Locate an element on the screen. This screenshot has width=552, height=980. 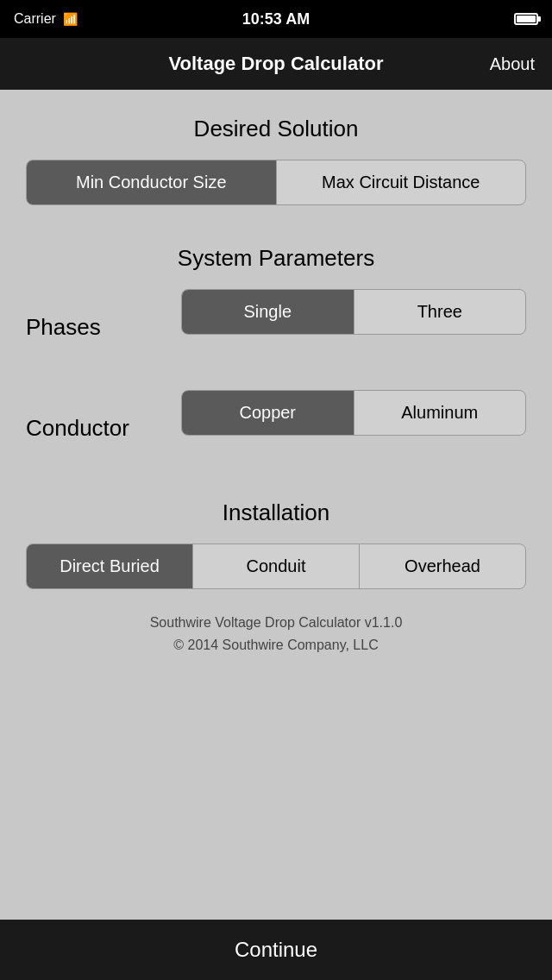
conductor-row: Conductor Copper Aluminum is located at coordinates (276, 428).